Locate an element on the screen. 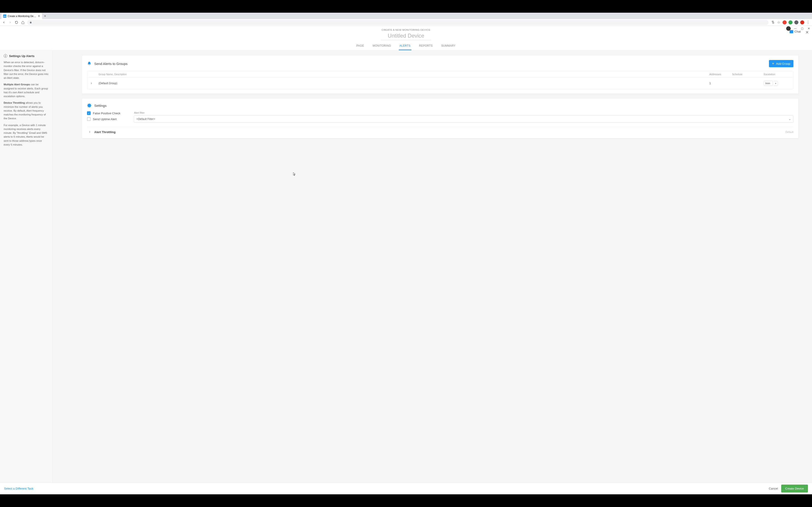 Image resolution: width=812 pixels, height=507 pixels. sidebar-text: Device Throttling allows you to minimize… is located at coordinates (26, 111).